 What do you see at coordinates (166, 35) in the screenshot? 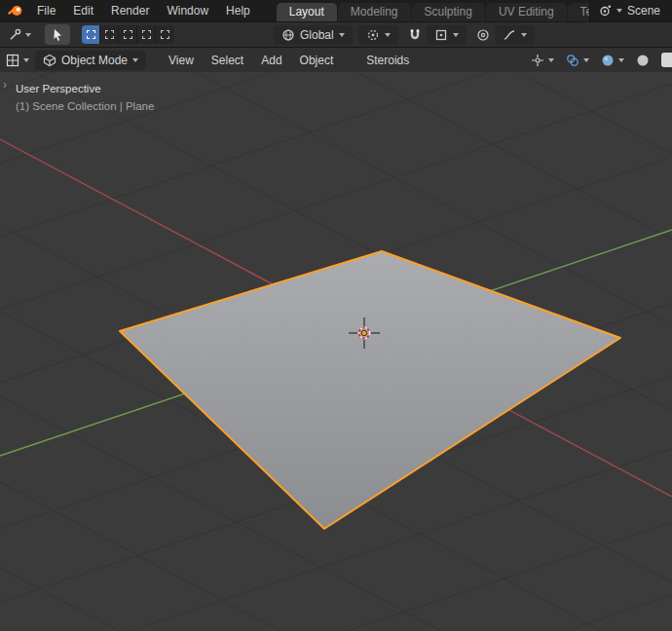
I see `select-intersect-icon` at bounding box center [166, 35].